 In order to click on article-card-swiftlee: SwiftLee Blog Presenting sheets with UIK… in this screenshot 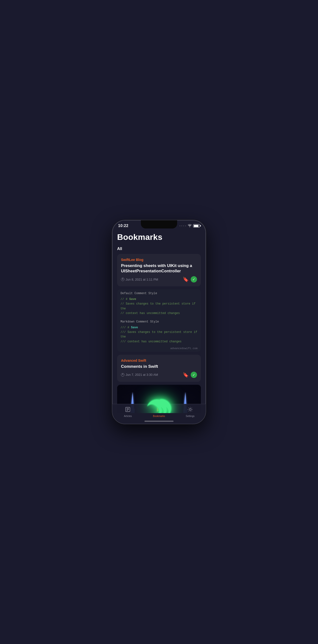, I will do `click(159, 270)`.